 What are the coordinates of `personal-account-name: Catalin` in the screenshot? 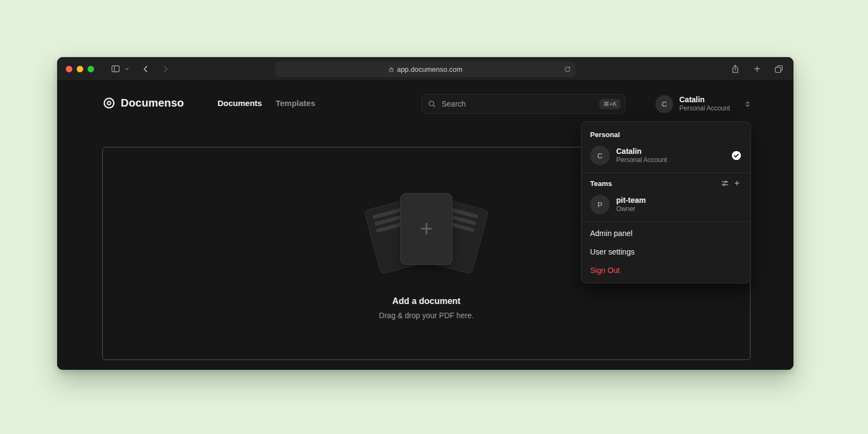 It's located at (642, 151).